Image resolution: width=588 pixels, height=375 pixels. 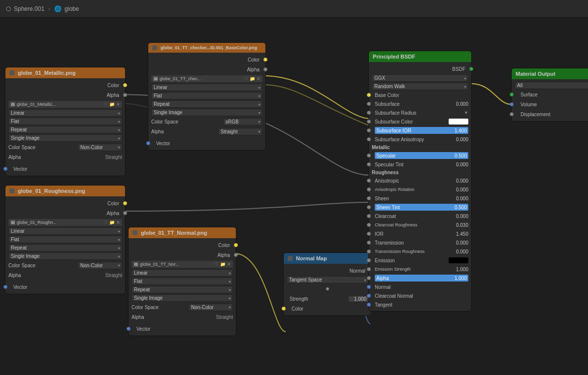 What do you see at coordinates (182, 298) in the screenshot?
I see `normaltex-source-select: Single Image` at bounding box center [182, 298].